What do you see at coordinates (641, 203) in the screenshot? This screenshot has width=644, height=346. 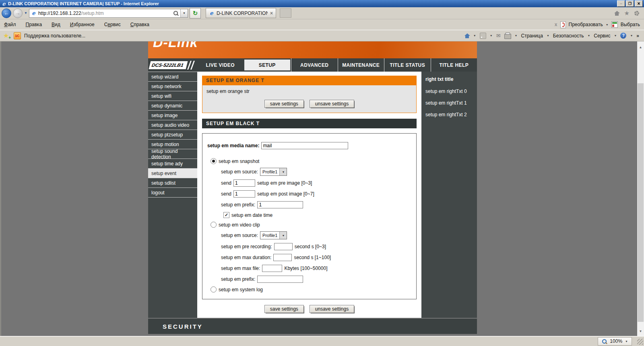 I see `scrollbar-thumb` at bounding box center [641, 203].